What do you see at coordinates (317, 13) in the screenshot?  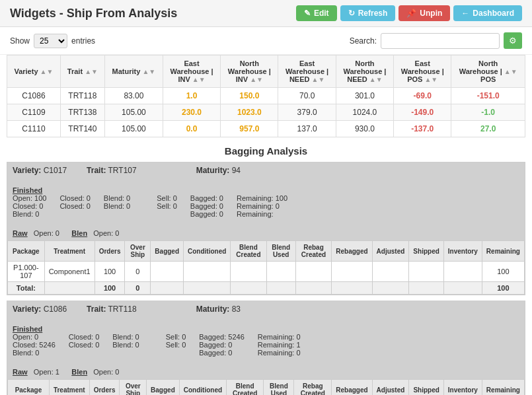 I see `edit-button: ✎ Edit` at bounding box center [317, 13].